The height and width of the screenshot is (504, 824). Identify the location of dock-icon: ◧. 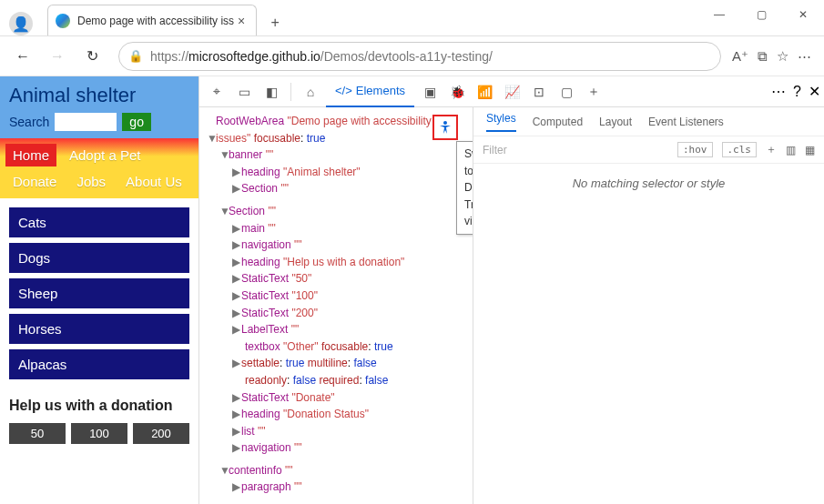
(271, 92).